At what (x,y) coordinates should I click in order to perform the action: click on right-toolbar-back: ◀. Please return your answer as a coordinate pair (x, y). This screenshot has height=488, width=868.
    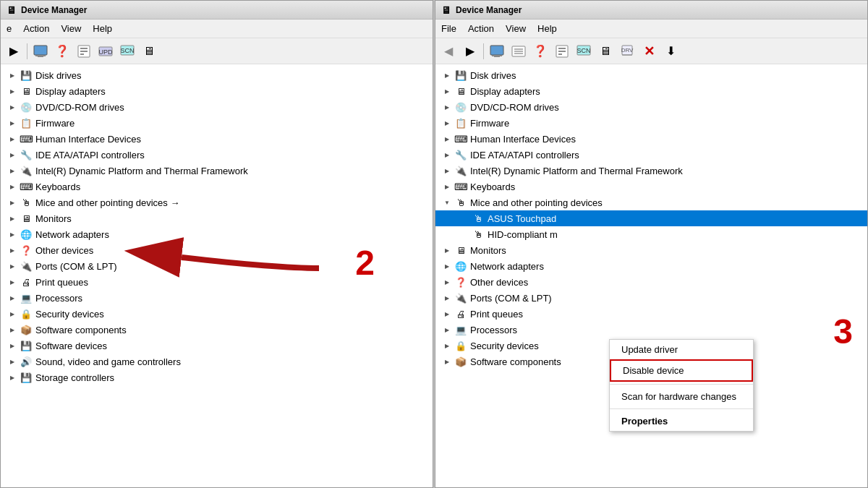
    Looking at the image, I should click on (448, 51).